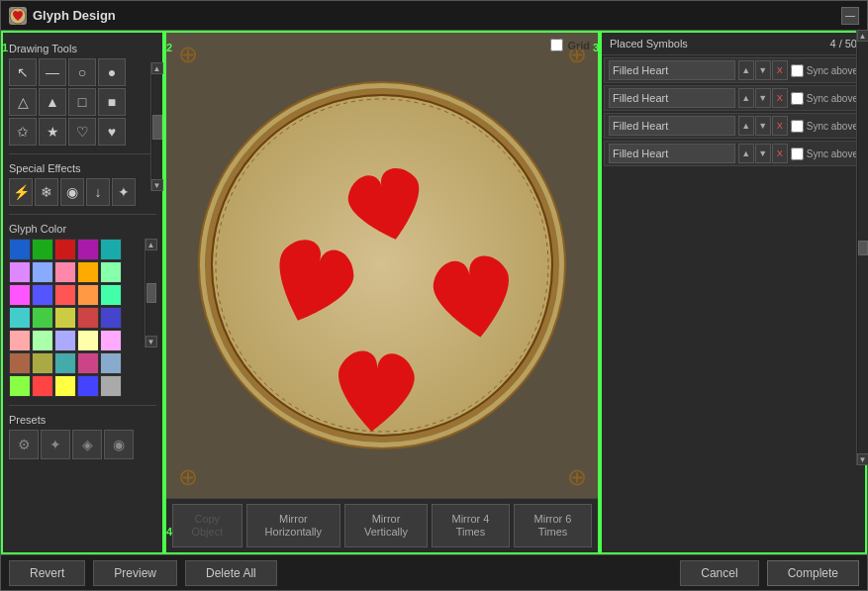  Describe the element at coordinates (763, 98) in the screenshot. I see `symbol-down-btn-2: ▼` at that location.